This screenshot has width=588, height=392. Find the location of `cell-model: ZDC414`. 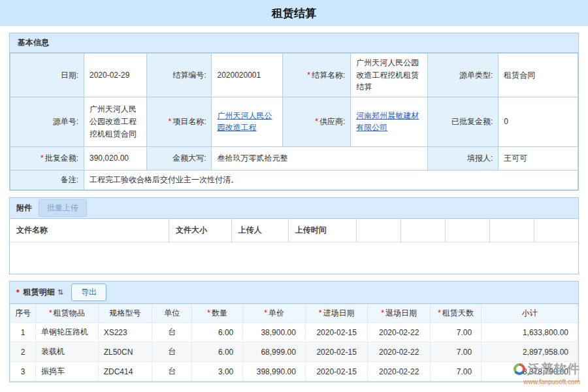

cell-model: ZDC414 is located at coordinates (125, 372).